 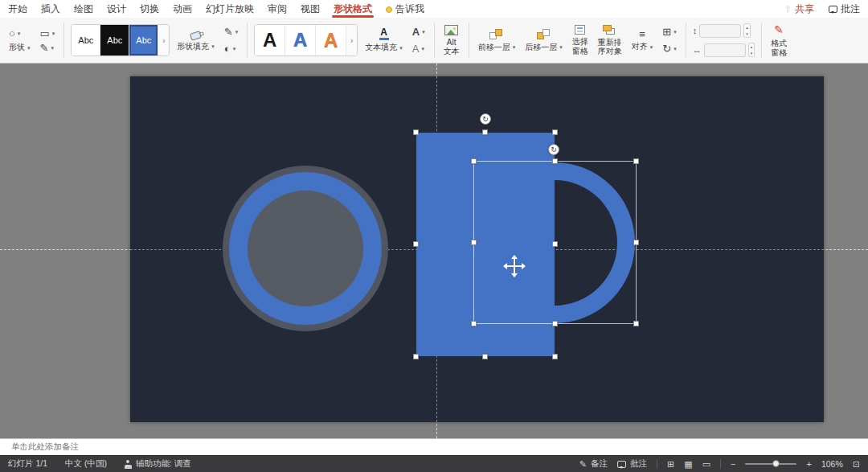 I want to click on tab-draw: 绘图, so click(x=84, y=9).